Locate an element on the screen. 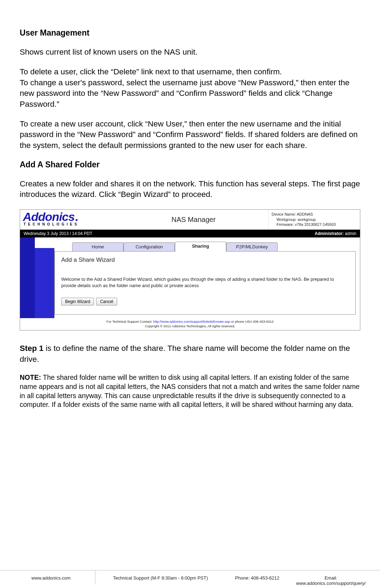 The width and height of the screenshot is (380, 588). begin-wizard-button: Begin Wizard is located at coordinates (77, 302).